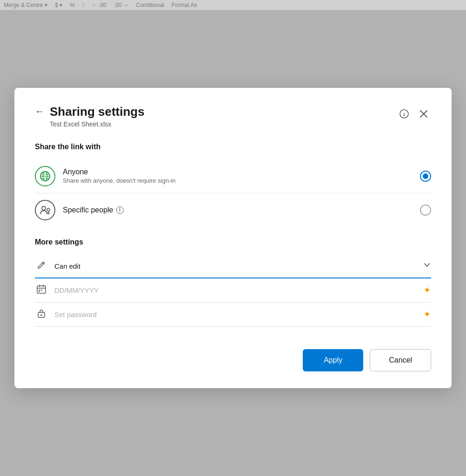 The width and height of the screenshot is (466, 476). Describe the element at coordinates (97, 116) in the screenshot. I see `title-block: Sharing settings Test Excel Sheet.xlsx` at that location.